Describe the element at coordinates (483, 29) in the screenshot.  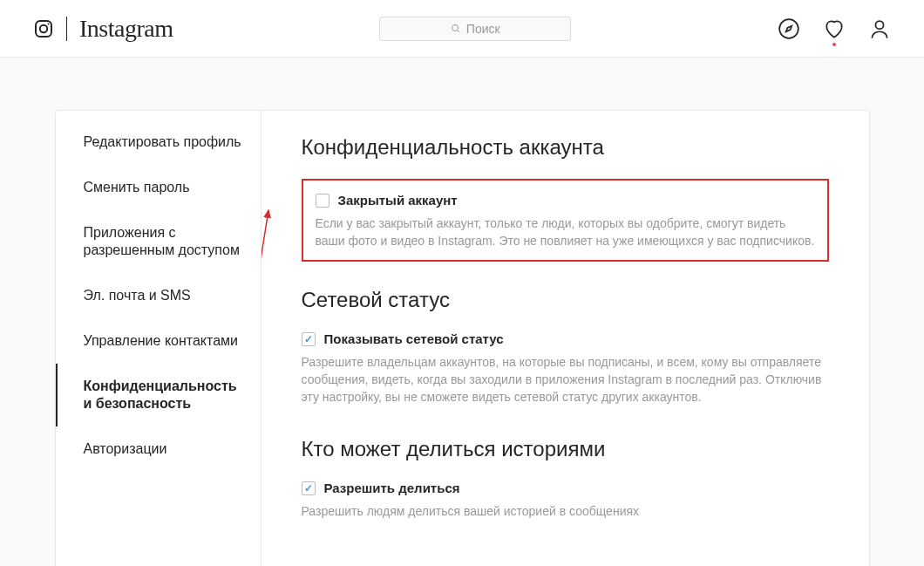
I see `search-placeholder: Поиск` at that location.